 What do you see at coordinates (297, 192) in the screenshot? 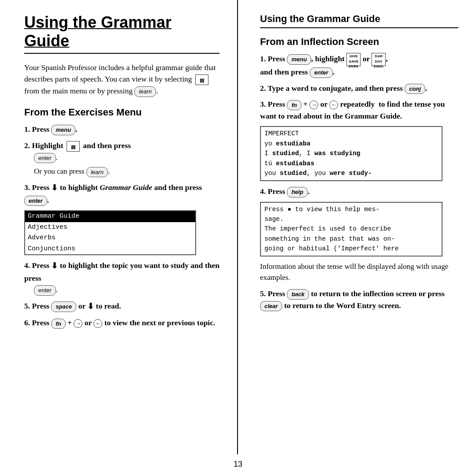
I see `help-key: help` at bounding box center [297, 192].